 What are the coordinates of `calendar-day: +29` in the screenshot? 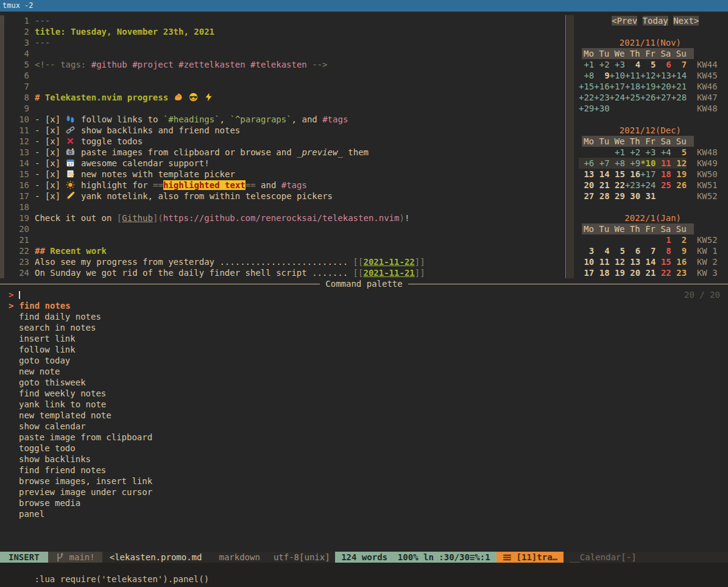 It's located at (586, 108).